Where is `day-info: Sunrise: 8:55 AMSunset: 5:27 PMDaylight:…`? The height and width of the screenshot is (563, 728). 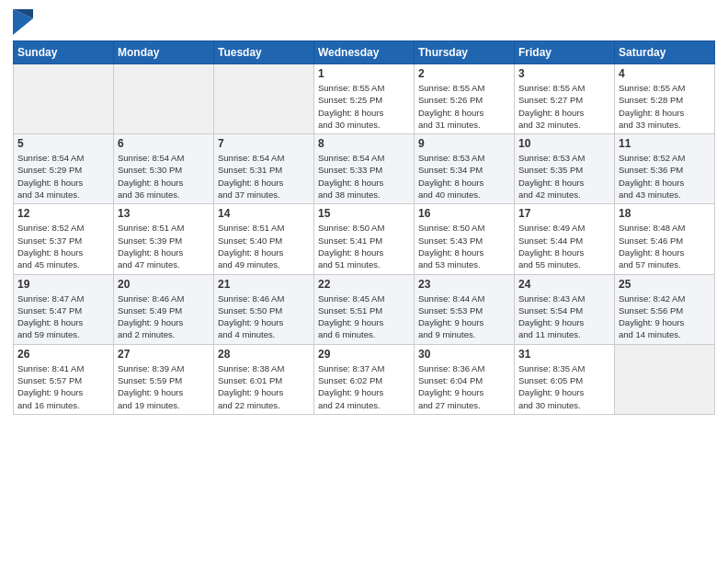
day-info: Sunrise: 8:55 AMSunset: 5:27 PMDaylight:… is located at coordinates (564, 107).